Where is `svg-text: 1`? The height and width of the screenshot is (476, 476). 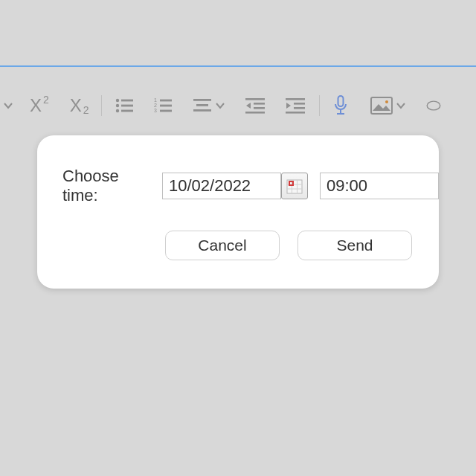
svg-text: 1 is located at coordinates (155, 100).